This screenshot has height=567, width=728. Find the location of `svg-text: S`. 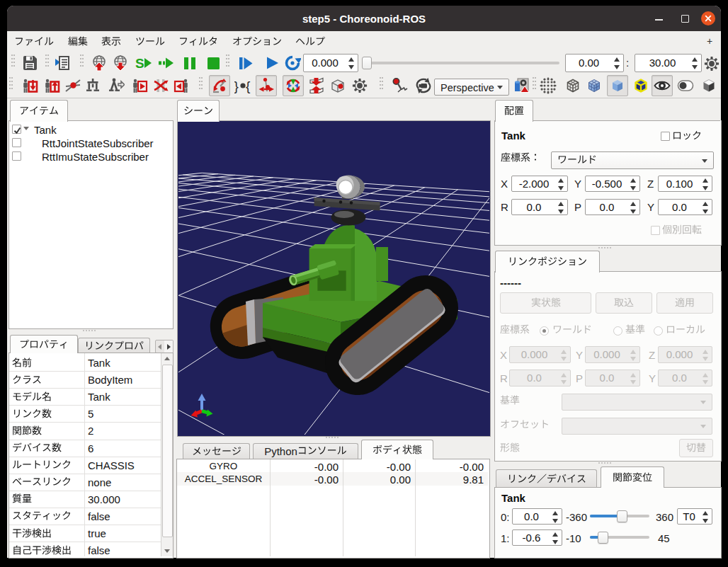

svg-text: S is located at coordinates (140, 64).